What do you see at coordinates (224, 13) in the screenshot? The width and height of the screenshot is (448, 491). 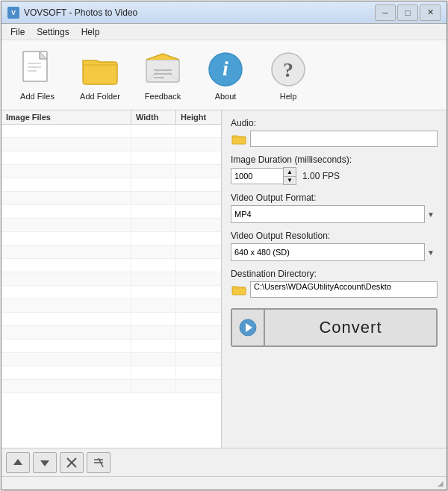 I see `titlebar: V VOVSOFT - Photos to Video ─ □ ✕` at bounding box center [224, 13].